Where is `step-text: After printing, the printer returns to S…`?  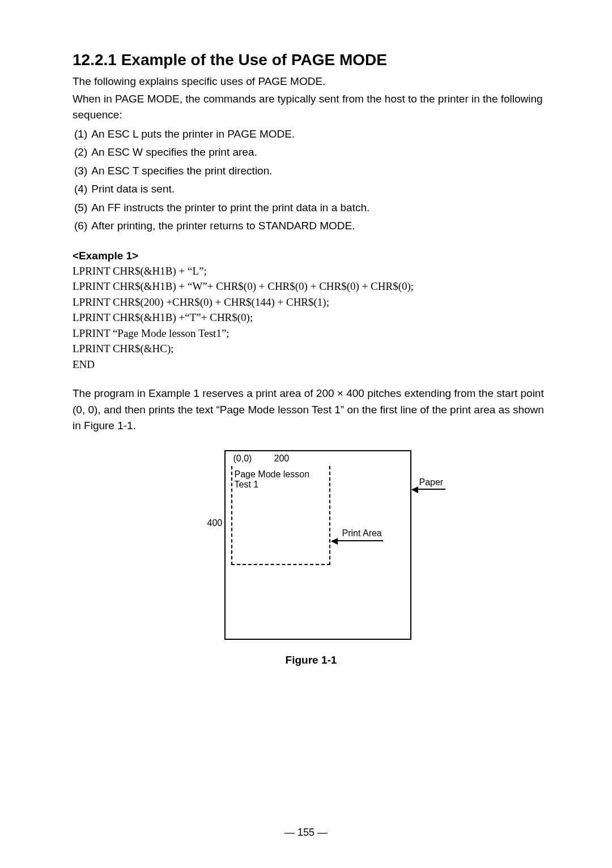 step-text: After printing, the printer returns to S… is located at coordinates (230, 226).